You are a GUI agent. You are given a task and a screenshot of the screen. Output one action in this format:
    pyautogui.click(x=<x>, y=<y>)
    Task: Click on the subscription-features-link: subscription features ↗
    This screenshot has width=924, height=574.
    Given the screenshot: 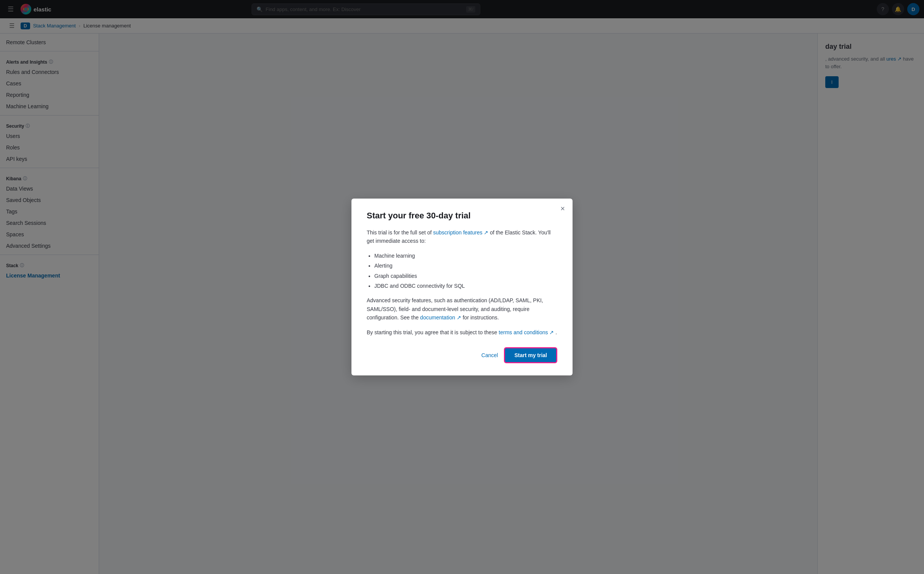 What is the action you would take?
    pyautogui.click(x=461, y=232)
    